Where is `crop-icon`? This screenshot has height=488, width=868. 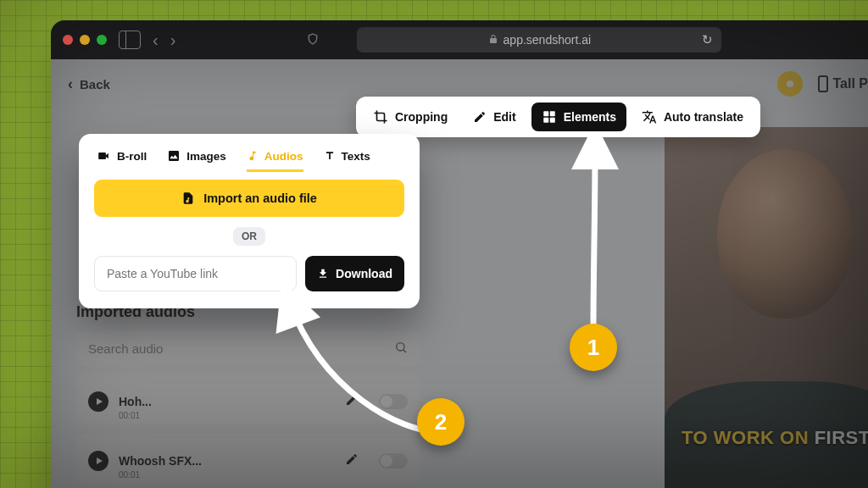 crop-icon is located at coordinates (381, 117).